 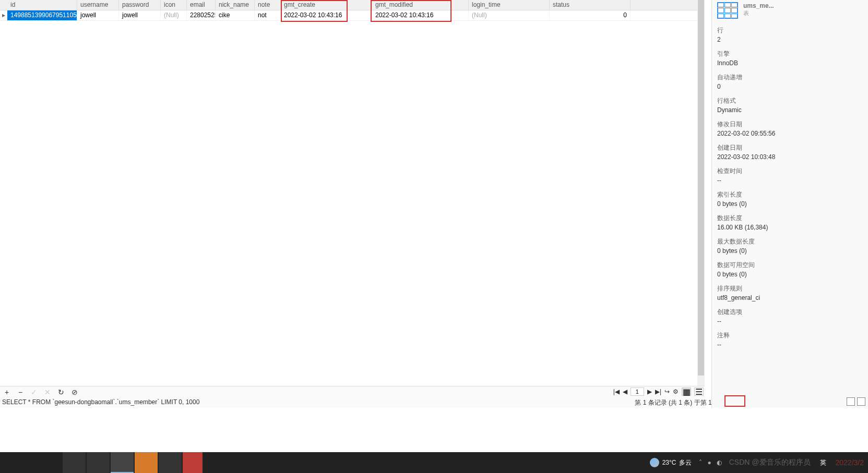 What do you see at coordinates (770, 463) in the screenshot?
I see `watermark: CSDN @爱音乐的程序员` at bounding box center [770, 463].